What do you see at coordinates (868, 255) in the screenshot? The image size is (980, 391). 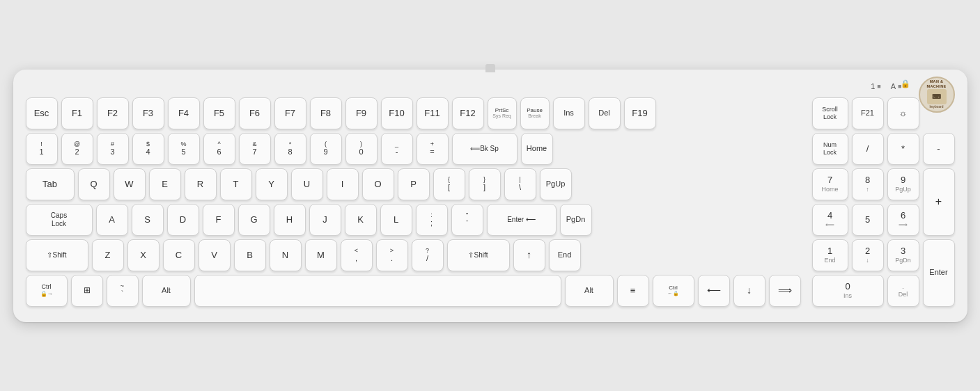 I see `key-num2: 2↓` at bounding box center [868, 255].